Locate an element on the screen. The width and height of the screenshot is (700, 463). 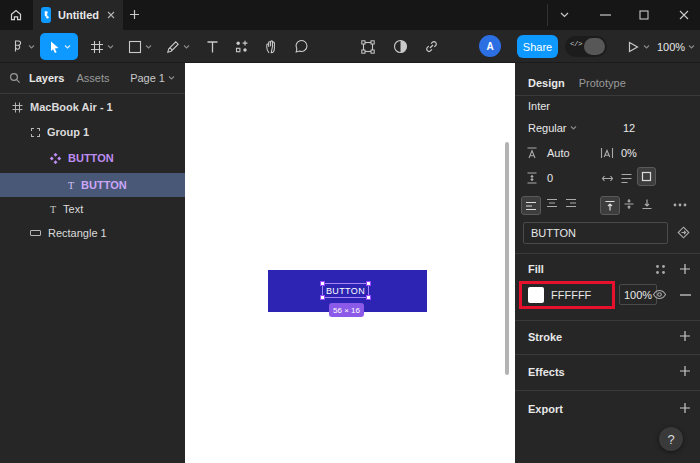
actions-tool-button is located at coordinates (241, 46).